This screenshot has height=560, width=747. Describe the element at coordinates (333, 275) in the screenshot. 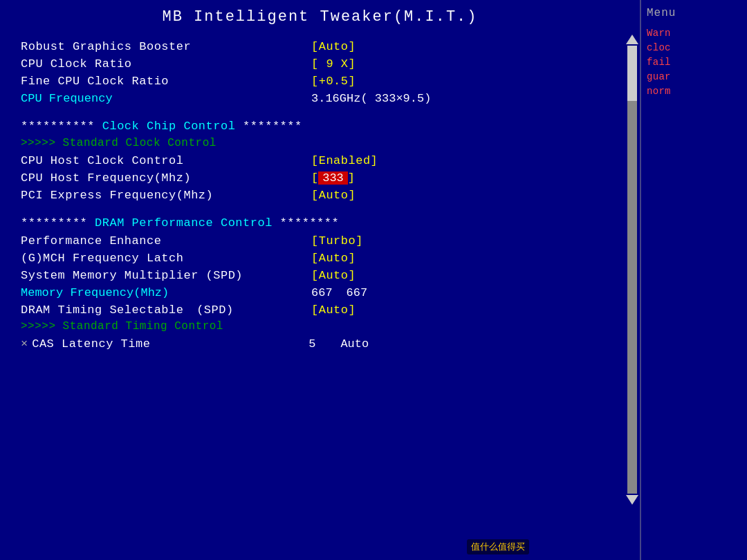

I see `sys-mem-mult-value: [Auto]` at that location.